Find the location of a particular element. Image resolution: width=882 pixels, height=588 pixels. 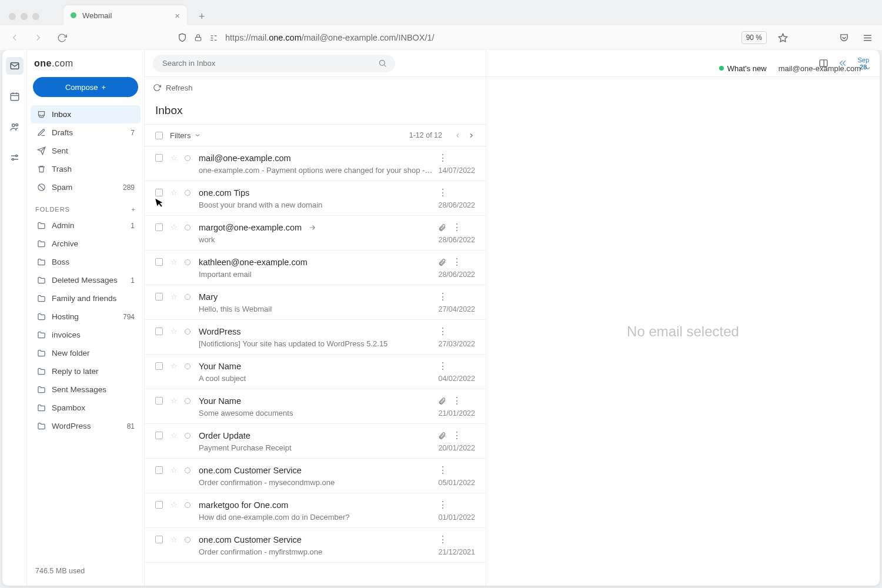

account-menu: mail@one-example.com is located at coordinates (825, 68).